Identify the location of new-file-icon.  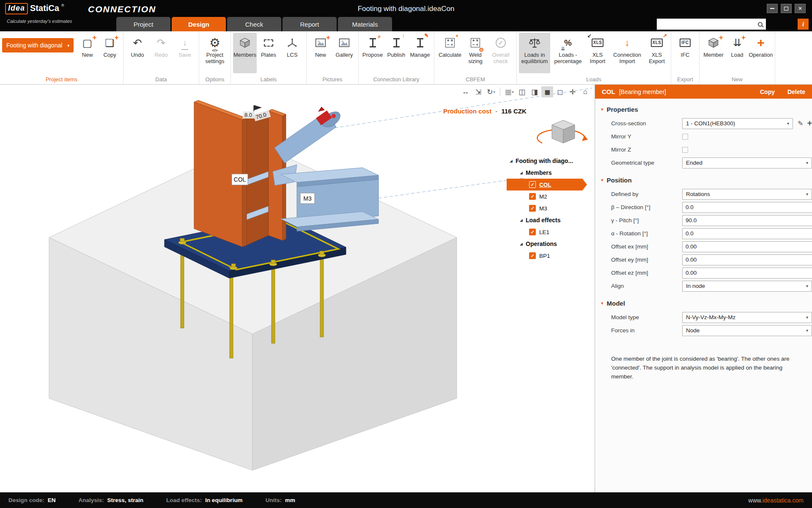
(88, 43).